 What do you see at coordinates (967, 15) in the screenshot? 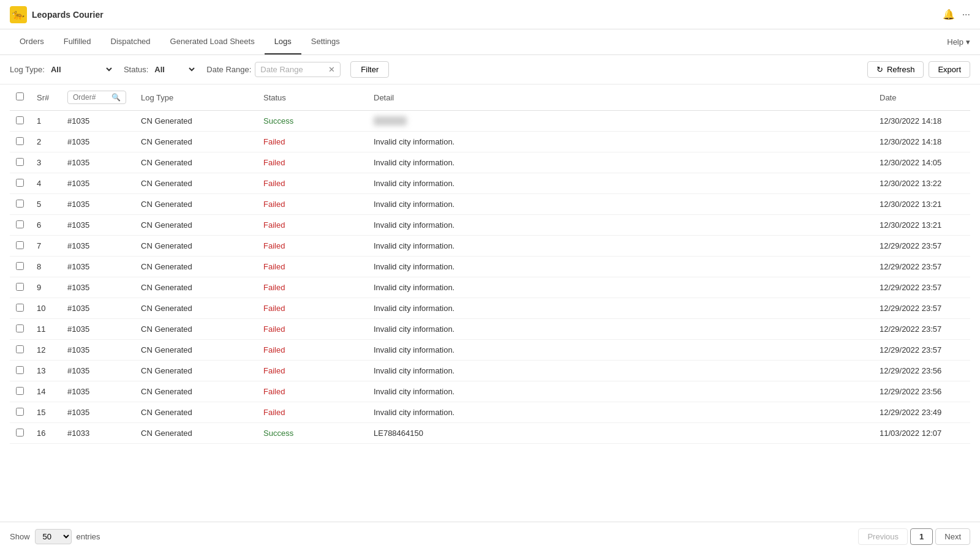
I see `more-options-icon: ···` at bounding box center [967, 15].